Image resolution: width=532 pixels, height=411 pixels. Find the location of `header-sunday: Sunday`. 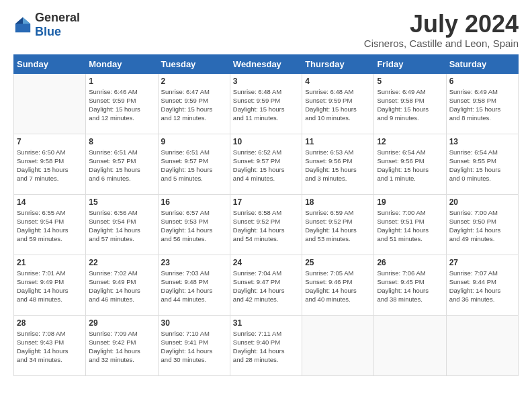

header-sunday: Sunday is located at coordinates (50, 64).